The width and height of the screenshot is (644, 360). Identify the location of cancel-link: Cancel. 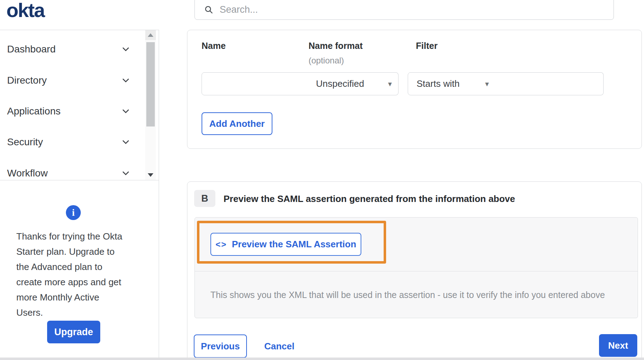
(279, 346).